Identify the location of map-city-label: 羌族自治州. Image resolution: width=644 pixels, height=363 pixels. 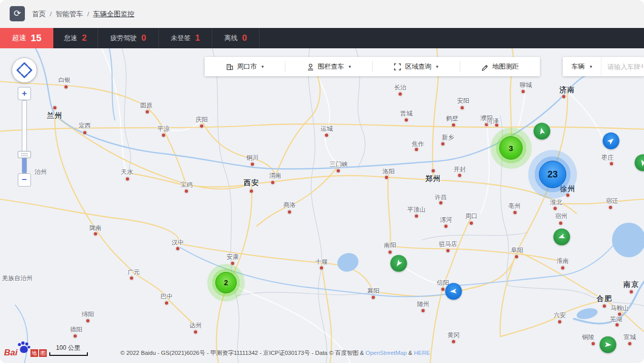
(17, 279).